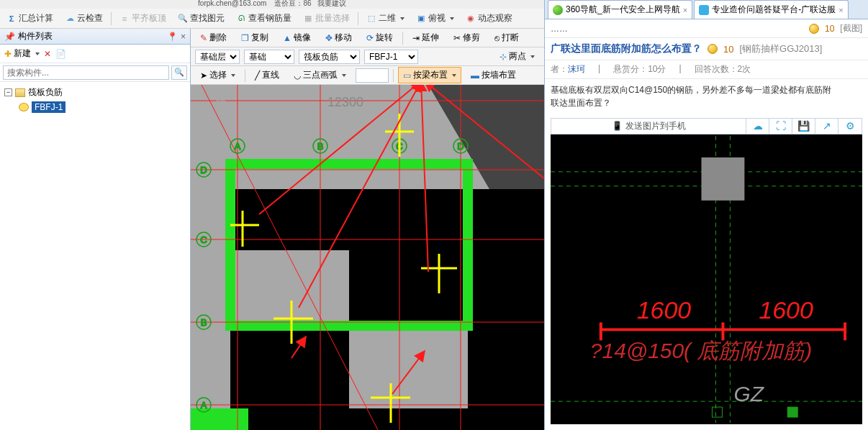 This screenshot has width=868, height=430. Describe the element at coordinates (83, 19) in the screenshot. I see `cloud-check-button: ☁云检查` at that location.